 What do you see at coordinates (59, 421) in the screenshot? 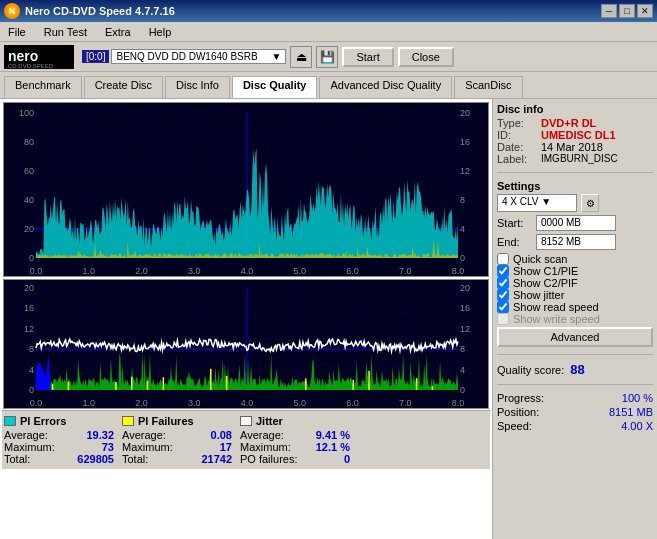
I see `pi-errors-header: PI Errors` at bounding box center [59, 421].